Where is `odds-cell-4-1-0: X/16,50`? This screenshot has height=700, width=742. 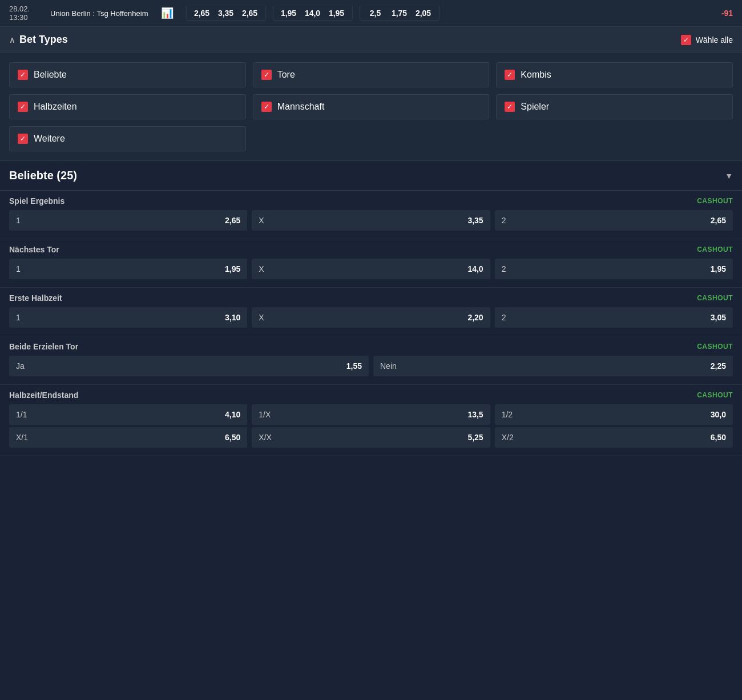 odds-cell-4-1-0: X/16,50 is located at coordinates (128, 437).